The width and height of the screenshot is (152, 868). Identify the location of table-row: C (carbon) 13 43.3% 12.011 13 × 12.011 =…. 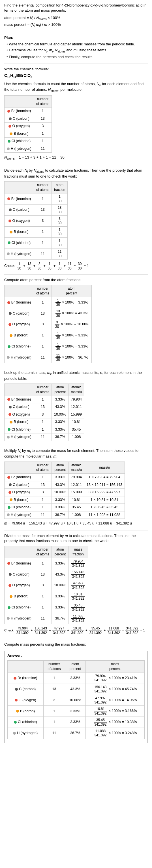
(65, 485).